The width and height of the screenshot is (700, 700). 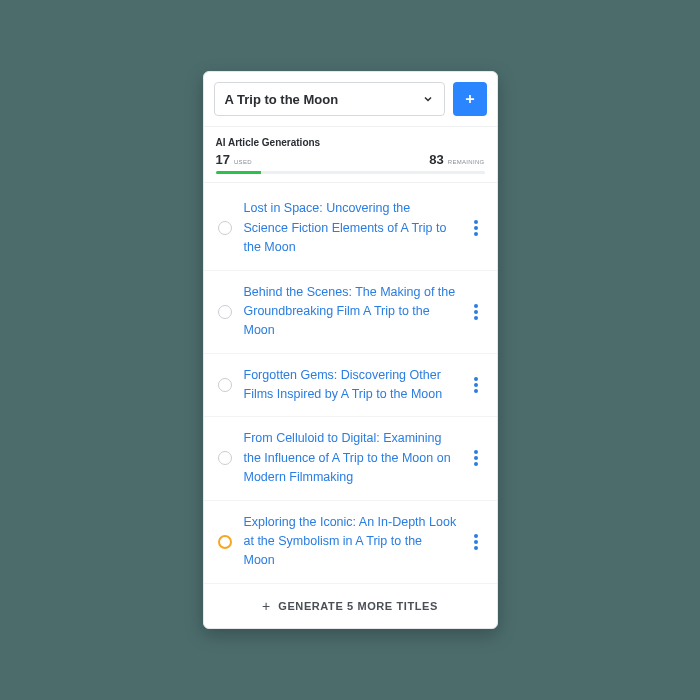 What do you see at coordinates (330, 99) in the screenshot?
I see `project-select: A Trip to the Moon` at bounding box center [330, 99].